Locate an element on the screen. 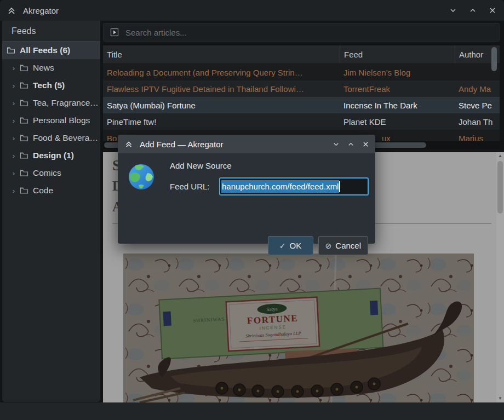 The width and height of the screenshot is (504, 420). search-input: Search articles... is located at coordinates (301, 32).